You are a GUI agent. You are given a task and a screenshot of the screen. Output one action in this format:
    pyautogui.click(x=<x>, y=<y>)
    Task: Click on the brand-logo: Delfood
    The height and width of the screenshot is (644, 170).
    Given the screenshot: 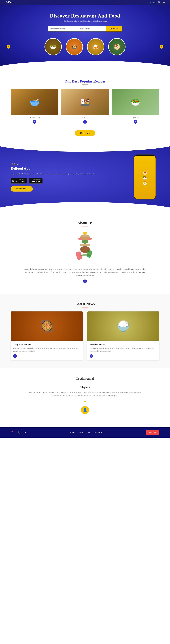 What is the action you would take?
    pyautogui.click(x=9, y=2)
    